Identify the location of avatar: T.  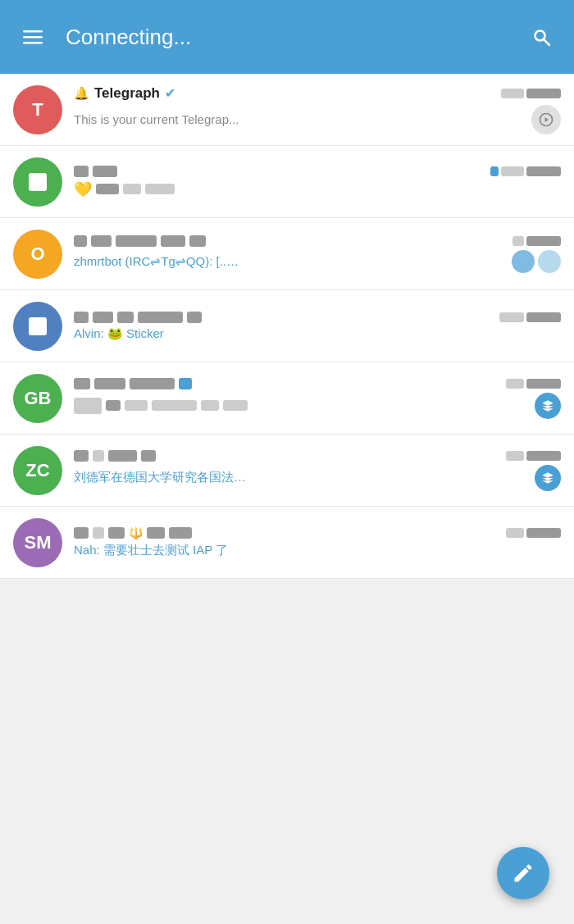
(38, 110).